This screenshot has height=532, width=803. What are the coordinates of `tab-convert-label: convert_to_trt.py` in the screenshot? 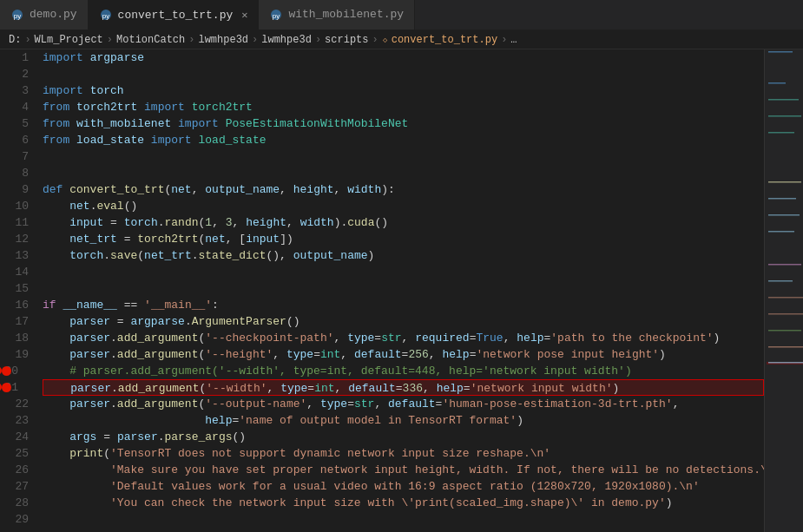 It's located at (175, 16).